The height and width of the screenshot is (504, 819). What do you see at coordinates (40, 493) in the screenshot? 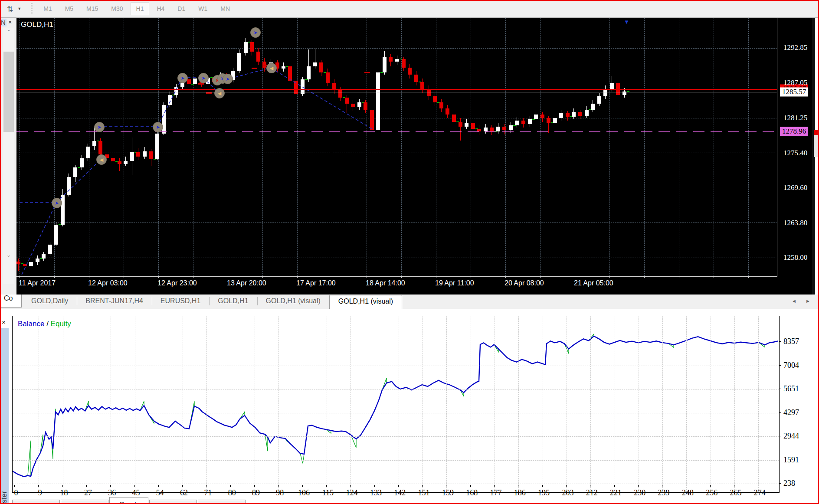
I see `tester-x-label: 9` at bounding box center [40, 493].